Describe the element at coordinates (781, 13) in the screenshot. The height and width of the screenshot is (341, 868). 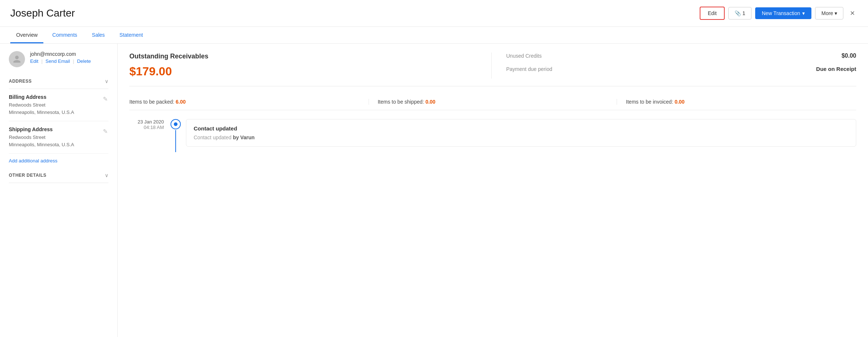
I see `new-transaction-label: New Transaction` at that location.